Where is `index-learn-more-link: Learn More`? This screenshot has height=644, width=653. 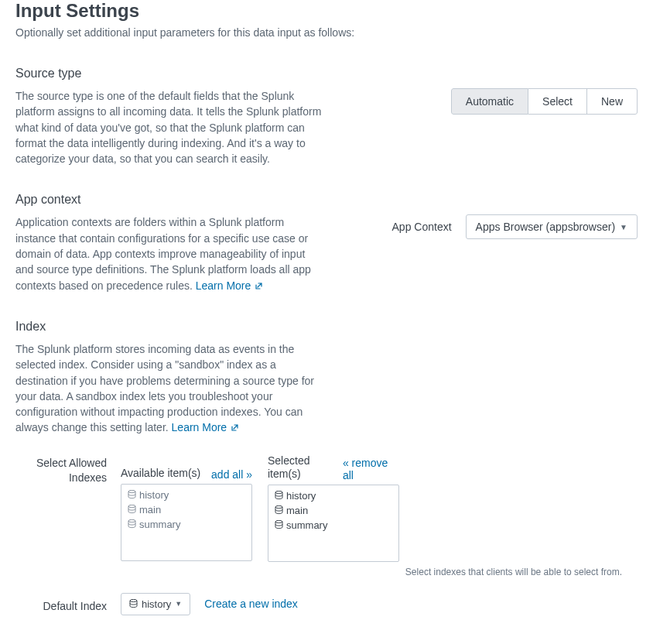
index-learn-more-link: Learn More is located at coordinates (206, 427).